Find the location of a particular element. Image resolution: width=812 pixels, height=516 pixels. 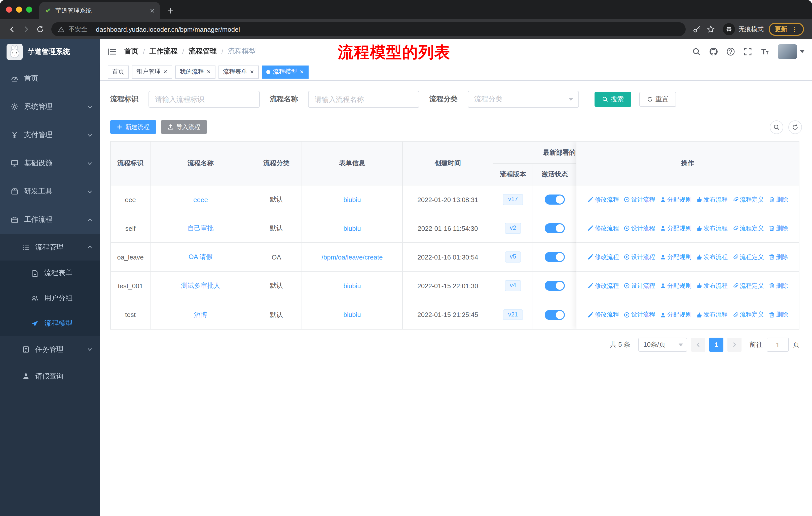

tab-tag-process-form: 流程表单 is located at coordinates (239, 72).